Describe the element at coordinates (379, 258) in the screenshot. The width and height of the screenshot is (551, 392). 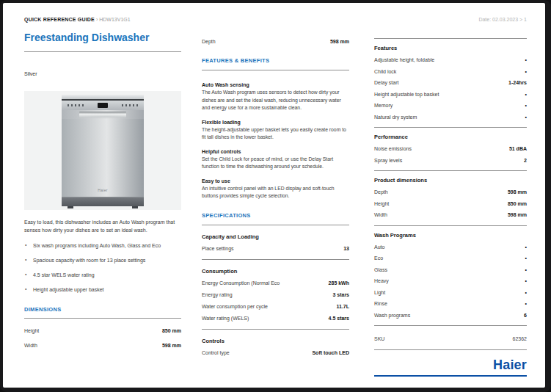
I see `row-label: Eco` at that location.